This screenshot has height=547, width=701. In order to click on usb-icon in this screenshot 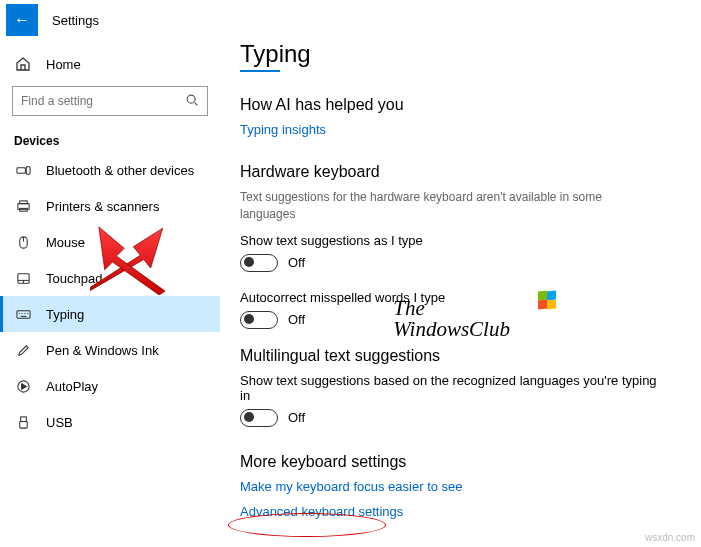, I will do `click(23, 422)`.